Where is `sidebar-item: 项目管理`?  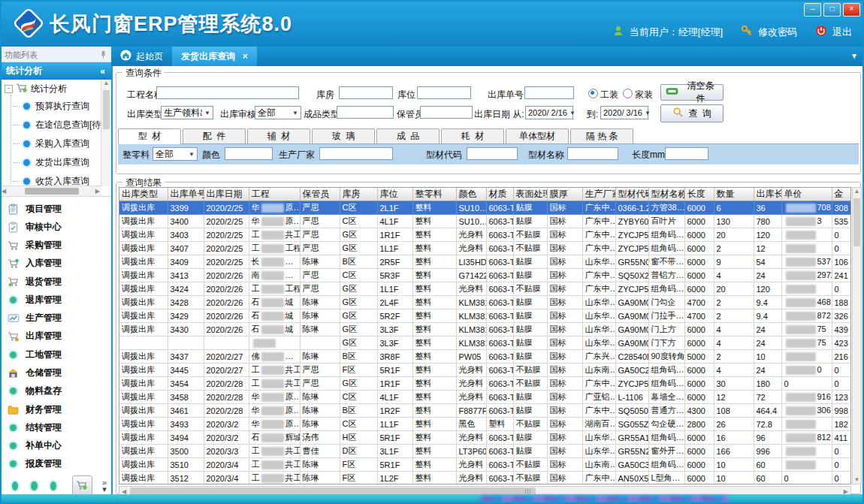 sidebar-item: 项目管理 is located at coordinates (56, 209).